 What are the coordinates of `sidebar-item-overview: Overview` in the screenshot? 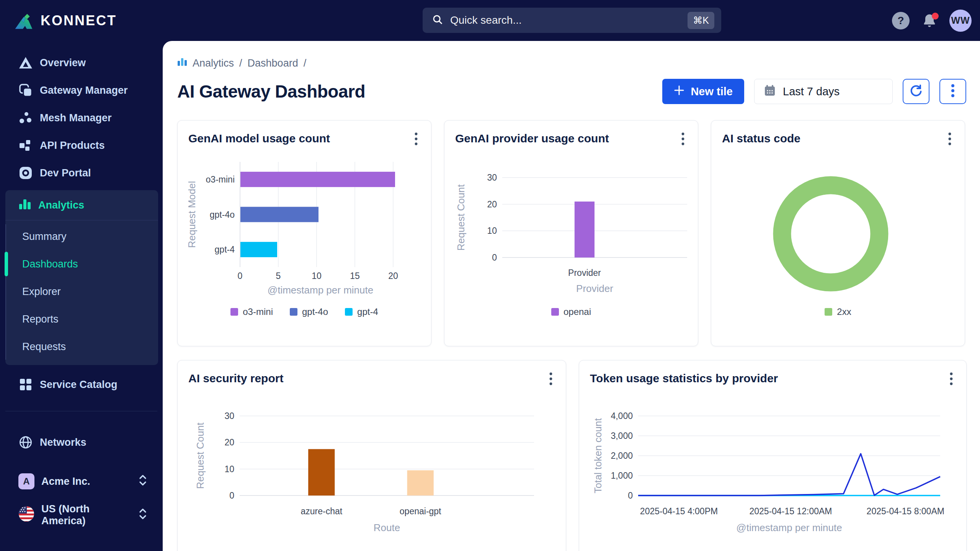 It's located at (90, 63).